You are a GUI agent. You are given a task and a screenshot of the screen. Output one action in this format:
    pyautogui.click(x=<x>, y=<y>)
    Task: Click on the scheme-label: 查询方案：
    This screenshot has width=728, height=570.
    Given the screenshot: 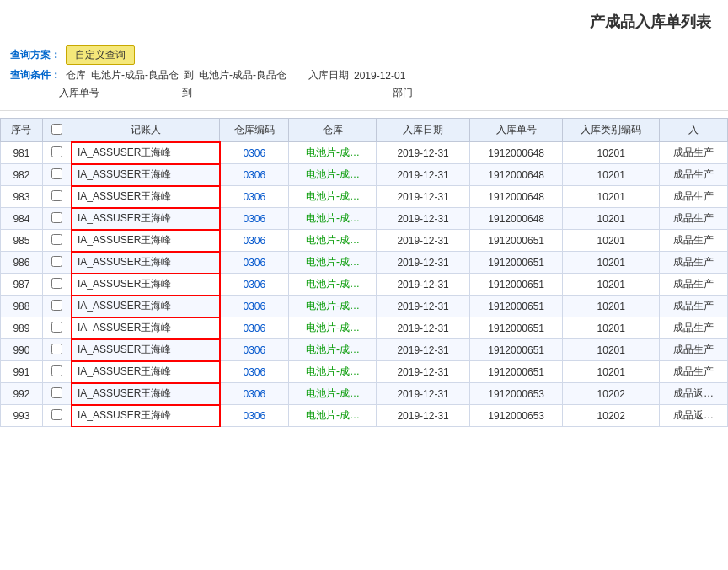 What is the action you would take?
    pyautogui.click(x=35, y=56)
    